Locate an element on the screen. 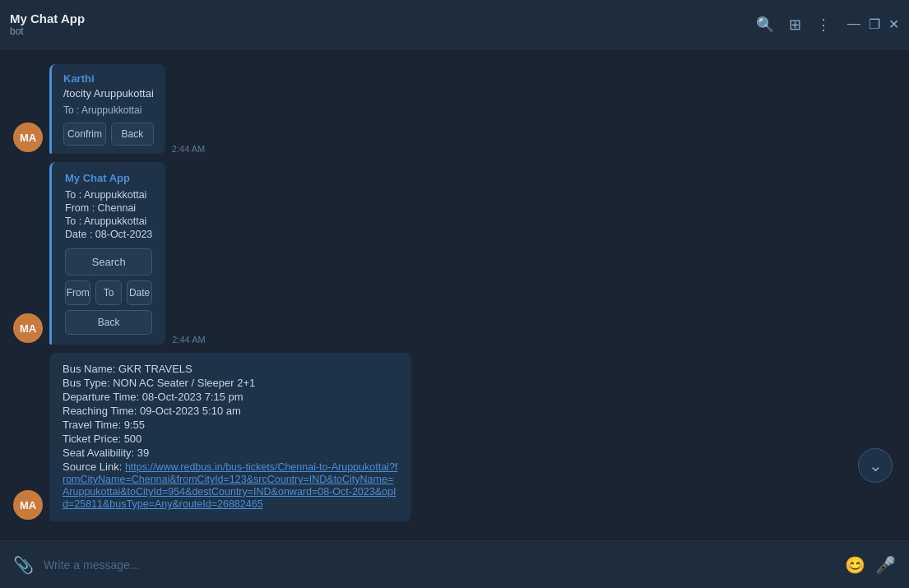 The width and height of the screenshot is (909, 588). info-line-to1: To : Aruppukkottai is located at coordinates (109, 195).